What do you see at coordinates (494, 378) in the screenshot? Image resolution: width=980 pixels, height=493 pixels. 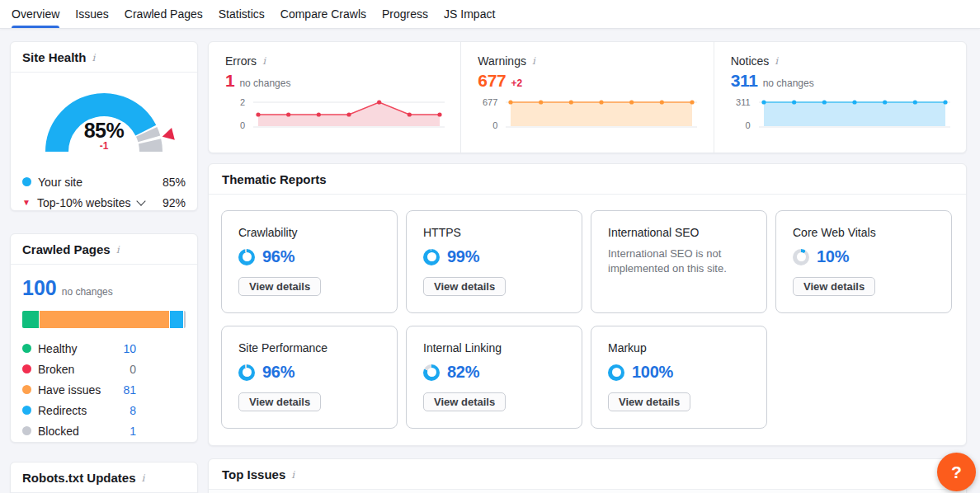 I see `thematic-card-internal-linking: Internal Linking82%View details` at bounding box center [494, 378].